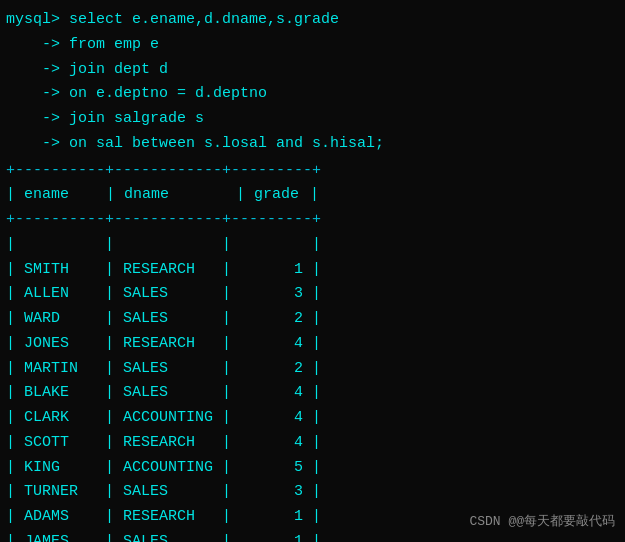  Describe the element at coordinates (312, 468) in the screenshot. I see `table-row: | KING | ACCOUNTING | 5 |` at that location.